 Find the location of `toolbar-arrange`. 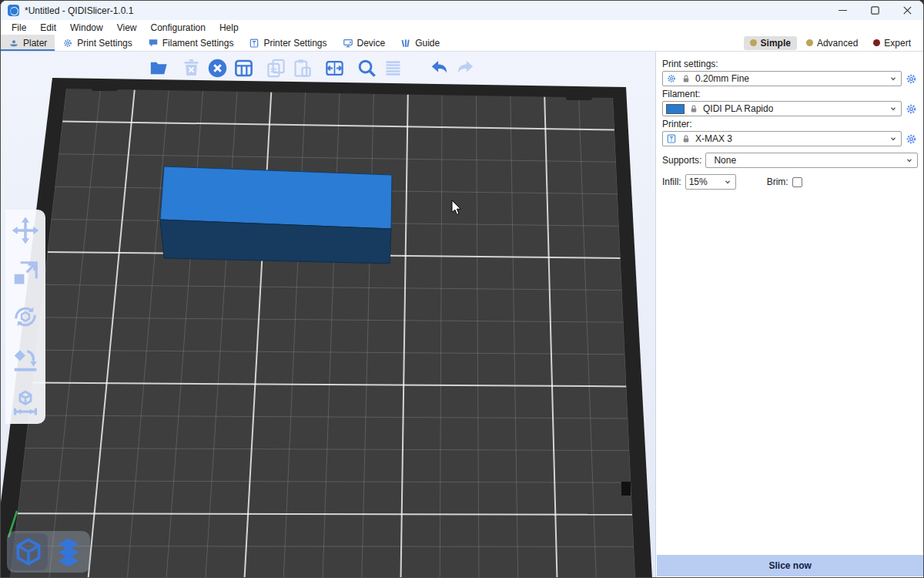

toolbar-arrange is located at coordinates (243, 68).